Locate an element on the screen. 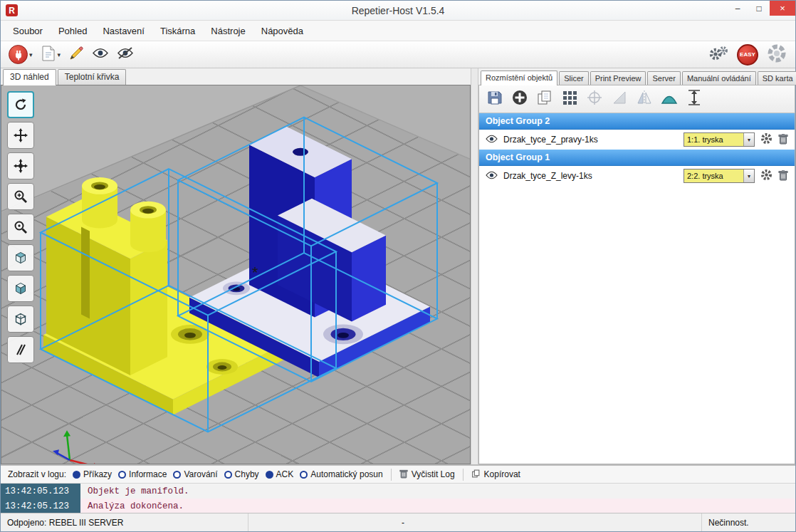 The height and width of the screenshot is (532, 796). menu-pohled: Pohled is located at coordinates (73, 31).